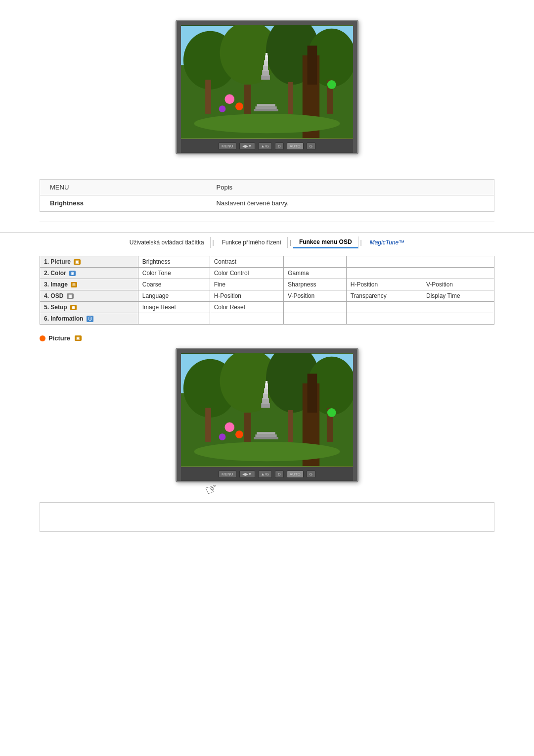 This screenshot has width=534, height=756. Describe the element at coordinates (458, 285) in the screenshot. I see `osd-v-position: V-Position` at that location.